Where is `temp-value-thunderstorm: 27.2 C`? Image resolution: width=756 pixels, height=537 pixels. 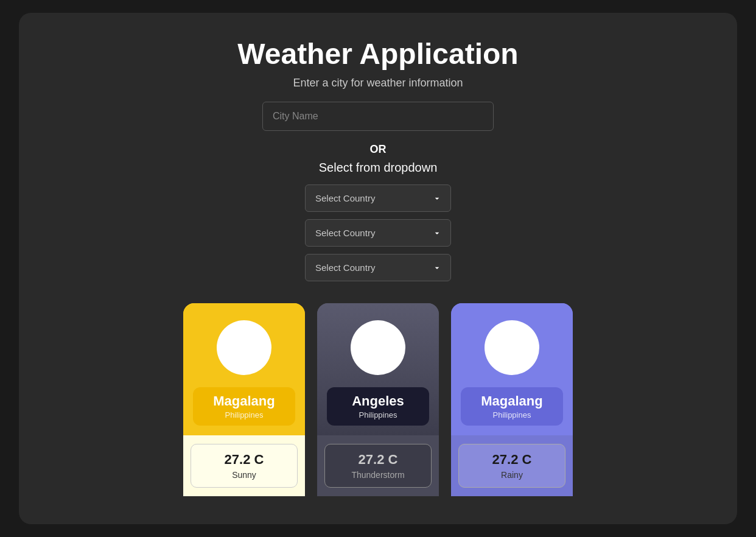 temp-value-thunderstorm: 27.2 C is located at coordinates (378, 460).